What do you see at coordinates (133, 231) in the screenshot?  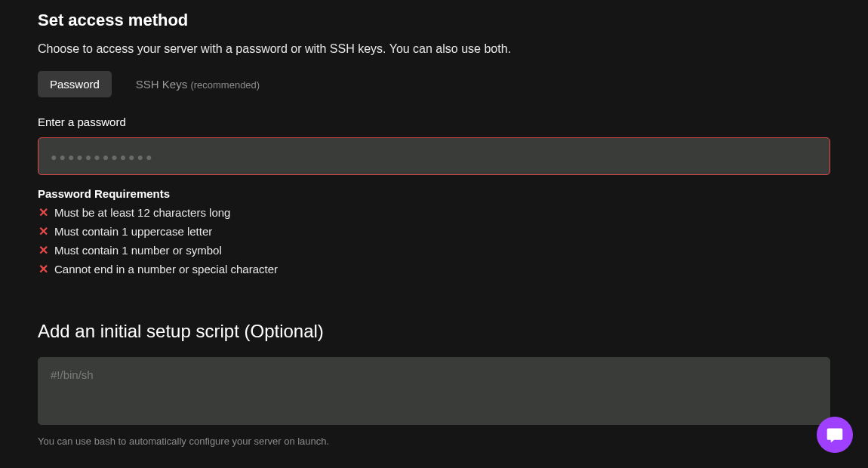 I see `requirement-text: Must contain 1 uppercase letter` at bounding box center [133, 231].